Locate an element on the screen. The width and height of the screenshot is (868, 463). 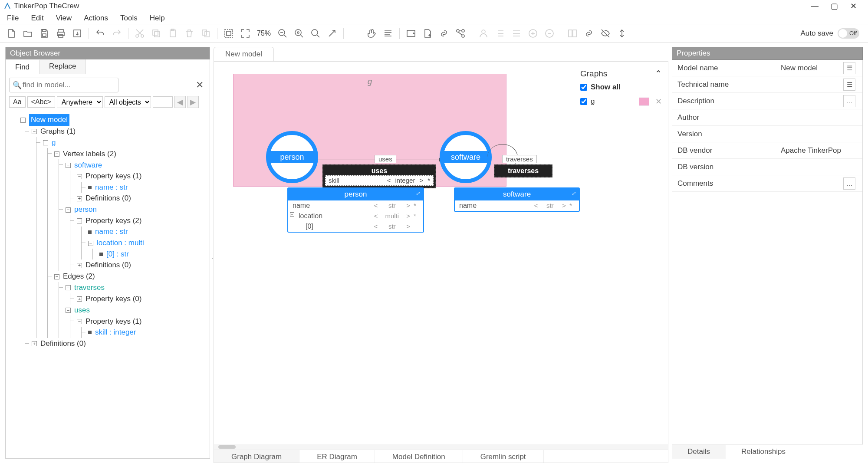
vtab-er-diagram: ER Diagram is located at coordinates (337, 456).